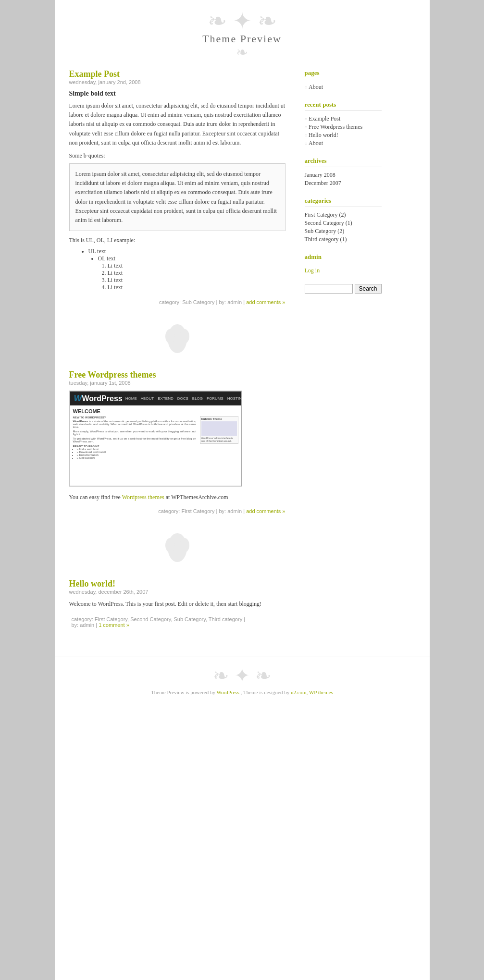  Describe the element at coordinates (176, 197) in the screenshot. I see `blockquote-text: Lorem ipsum dolor sit amet, consectetur …` at that location.